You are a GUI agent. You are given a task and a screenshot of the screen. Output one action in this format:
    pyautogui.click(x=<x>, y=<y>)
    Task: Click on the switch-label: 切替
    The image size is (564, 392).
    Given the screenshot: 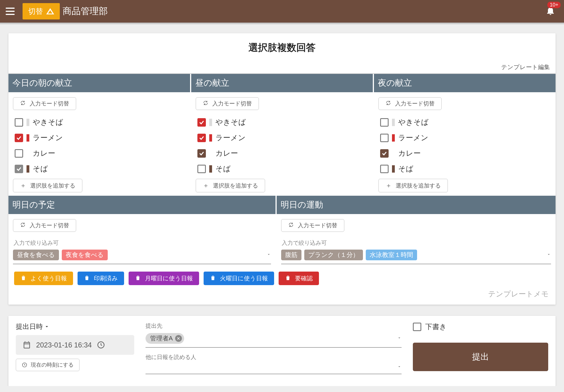 What is the action you would take?
    pyautogui.click(x=36, y=11)
    